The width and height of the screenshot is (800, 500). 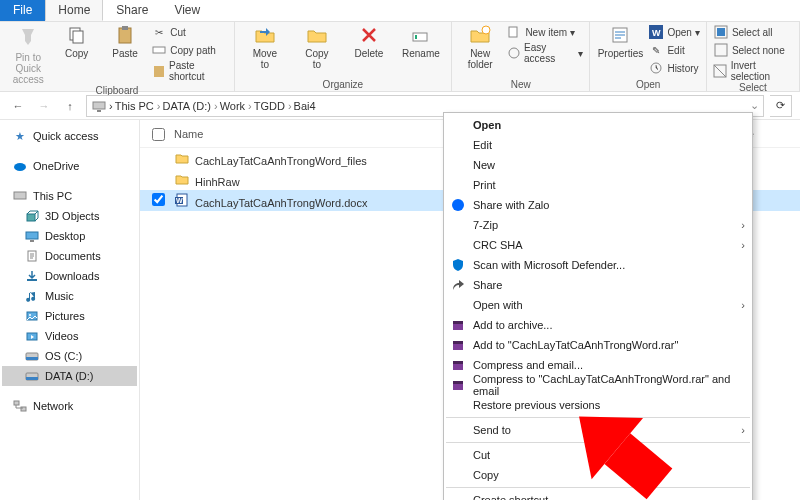 I want to click on back-button: ←, so click(x=18, y=106).